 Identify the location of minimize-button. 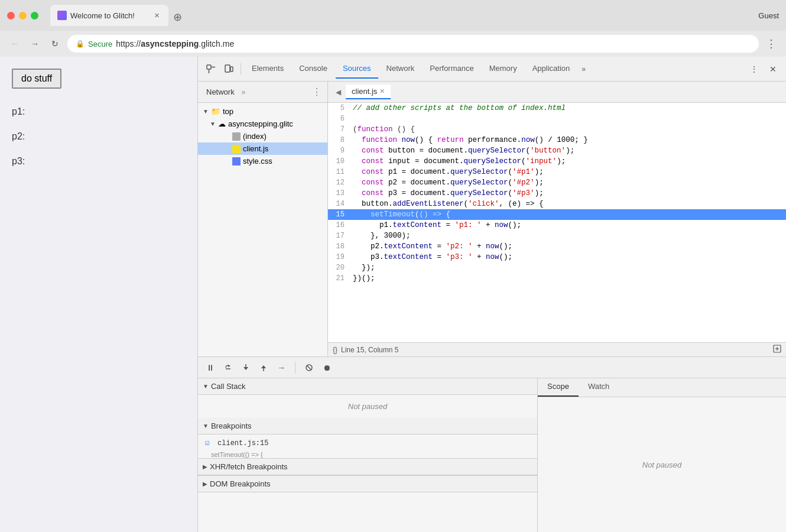
(22, 15).